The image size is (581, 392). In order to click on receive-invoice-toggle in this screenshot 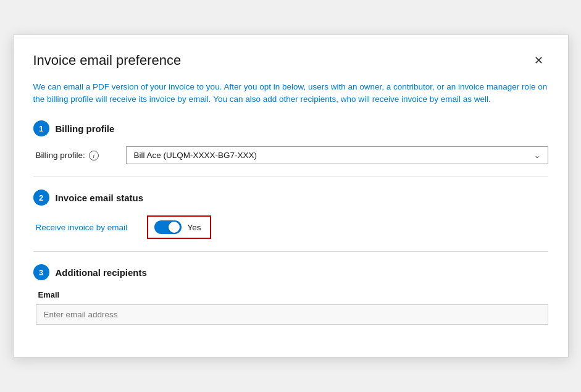, I will do `click(168, 227)`.